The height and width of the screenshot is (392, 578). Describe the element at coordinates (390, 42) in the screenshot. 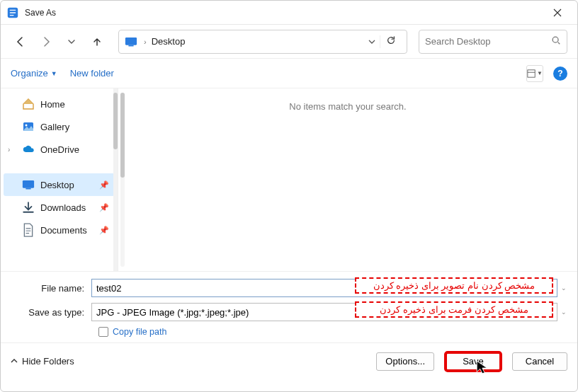

I see `refresh-button` at that location.